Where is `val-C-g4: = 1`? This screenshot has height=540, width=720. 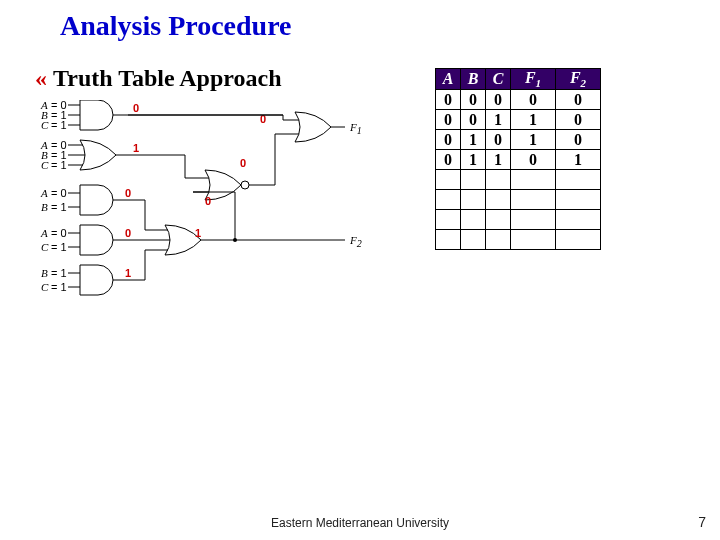 val-C-g4: = 1 is located at coordinates (59, 247).